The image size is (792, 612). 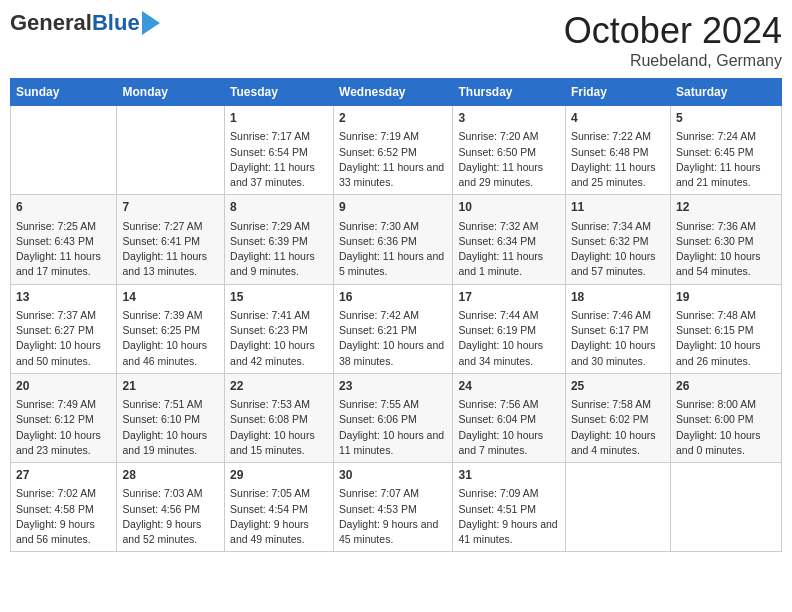 What do you see at coordinates (393, 516) in the screenshot?
I see `day-info: Sunrise: 7:07 AM Sunset: 4:53 PM Dayligh…` at bounding box center [393, 516].